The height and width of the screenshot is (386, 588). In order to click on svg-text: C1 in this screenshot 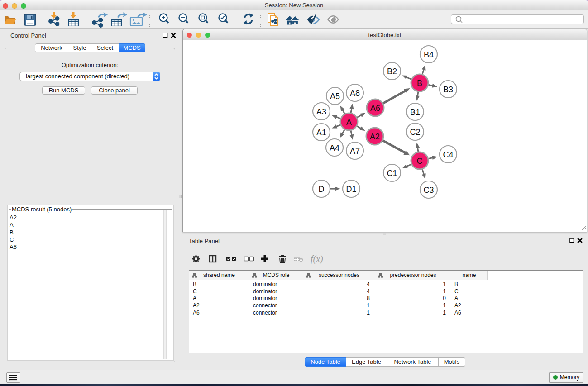, I will do `click(392, 173)`.